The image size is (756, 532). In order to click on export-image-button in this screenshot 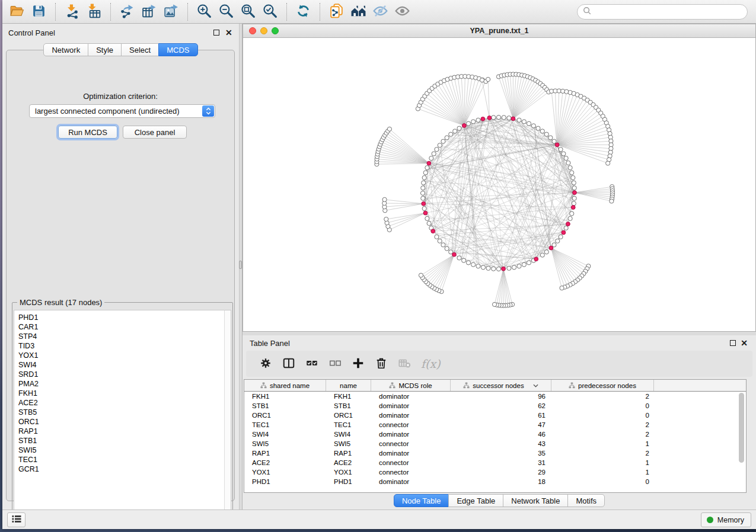, I will do `click(171, 12)`.